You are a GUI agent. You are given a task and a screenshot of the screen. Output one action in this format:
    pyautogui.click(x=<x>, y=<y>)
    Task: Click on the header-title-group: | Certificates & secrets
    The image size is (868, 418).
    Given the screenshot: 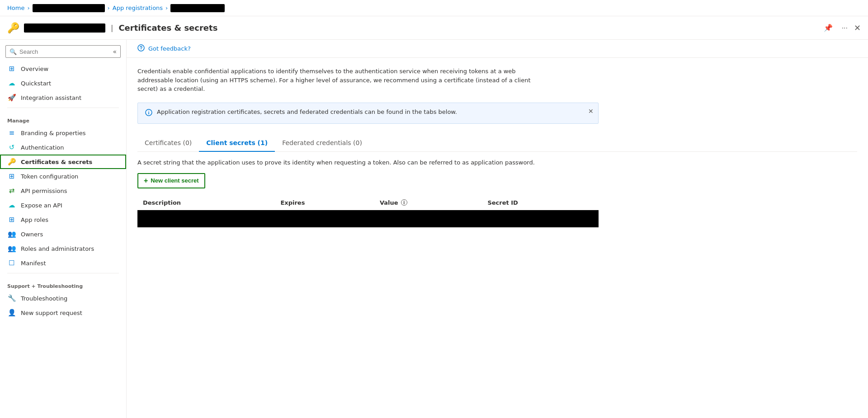 What is the action you would take?
    pyautogui.click(x=420, y=28)
    